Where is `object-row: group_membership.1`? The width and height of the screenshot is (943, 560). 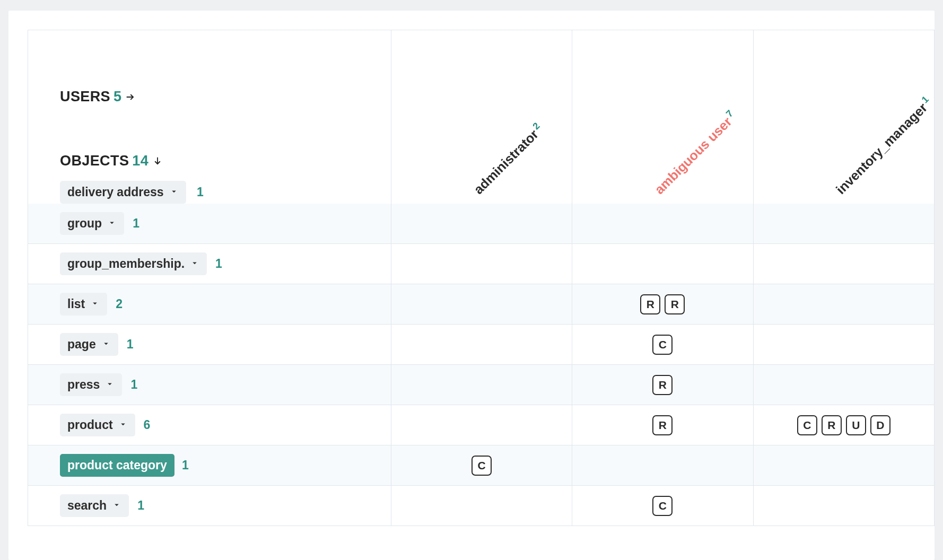
object-row: group_membership.1 is located at coordinates (482, 264).